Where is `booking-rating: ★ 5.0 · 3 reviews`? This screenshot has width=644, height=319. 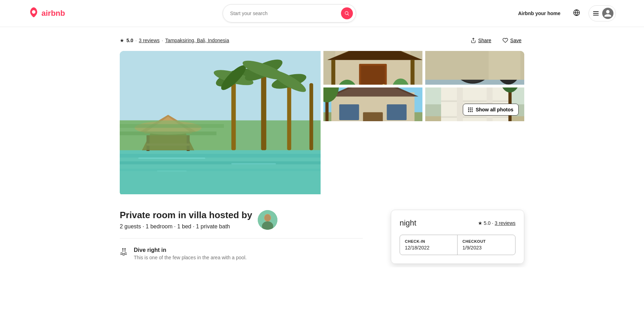
booking-rating: ★ 5.0 · 3 reviews is located at coordinates (497, 223).